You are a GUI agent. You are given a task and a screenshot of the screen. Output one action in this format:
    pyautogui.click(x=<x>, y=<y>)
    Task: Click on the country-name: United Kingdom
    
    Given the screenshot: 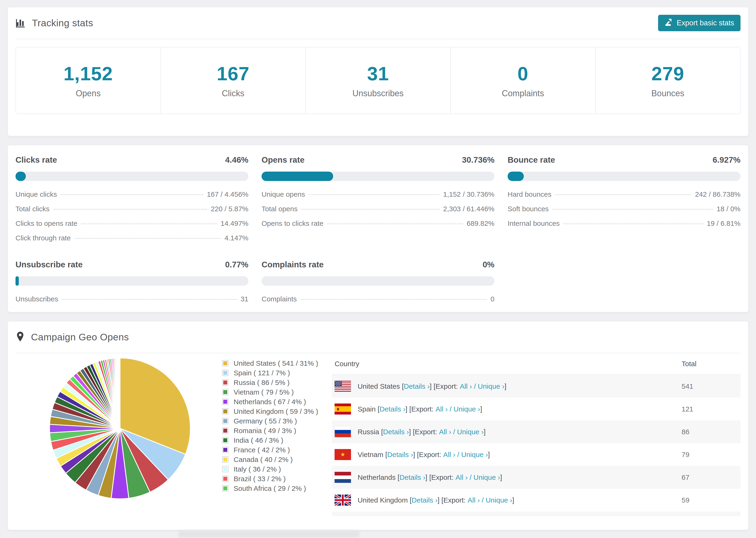 What is the action you would take?
    pyautogui.click(x=384, y=500)
    